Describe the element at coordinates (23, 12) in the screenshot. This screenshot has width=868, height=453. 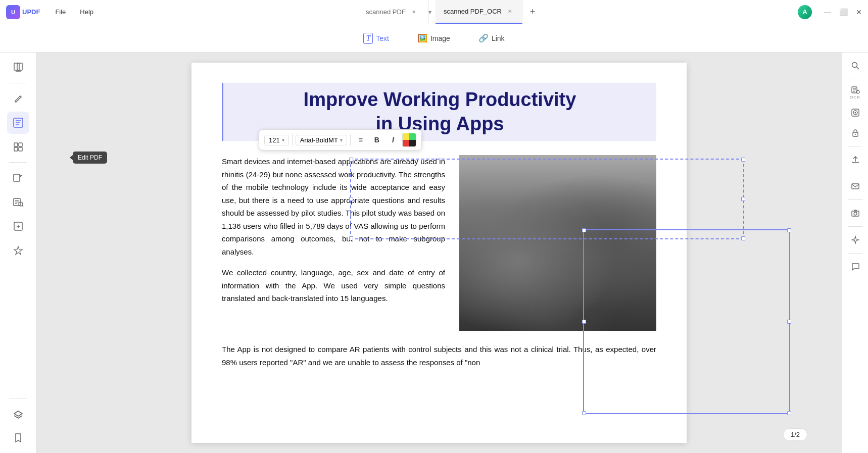
I see `app-logo: U UPDF` at that location.